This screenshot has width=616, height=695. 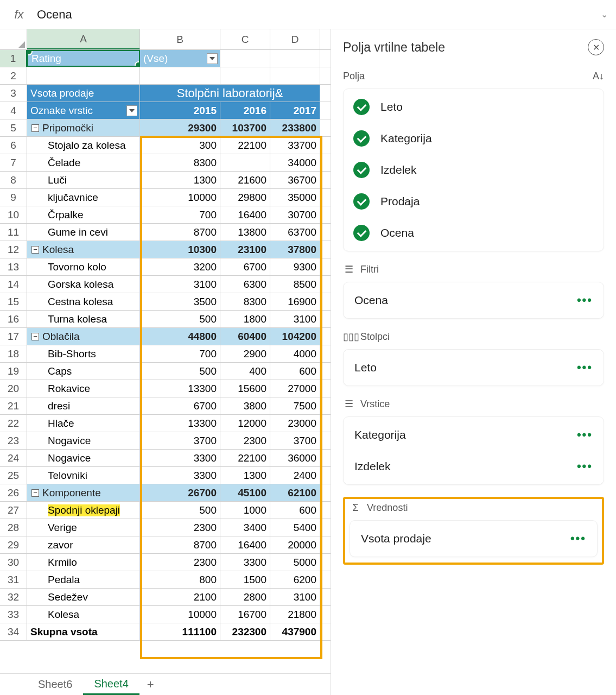 I want to click on cell: 8500, so click(x=295, y=285).